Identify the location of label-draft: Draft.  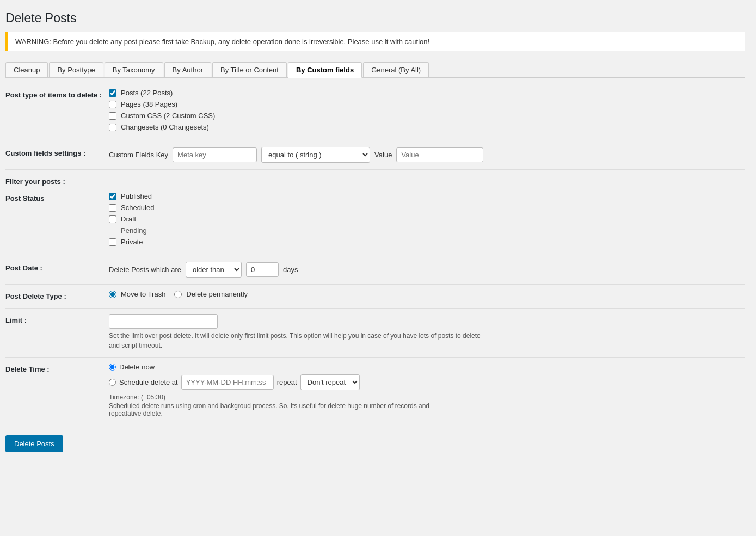
(128, 219).